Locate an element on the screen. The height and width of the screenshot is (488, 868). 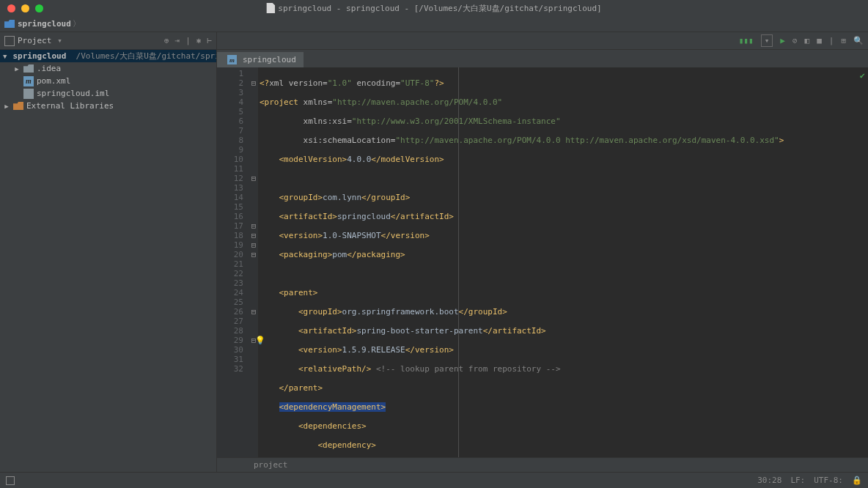
run-icon: ▶ is located at coordinates (783, 41).